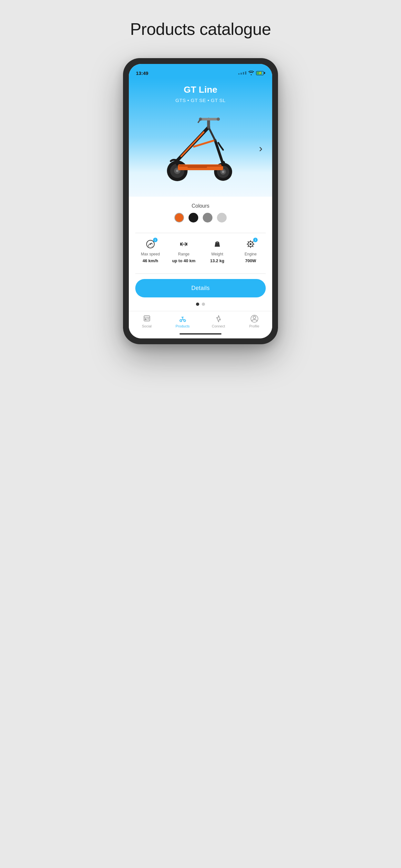  I want to click on tab-bar: Social Products, so click(201, 321).